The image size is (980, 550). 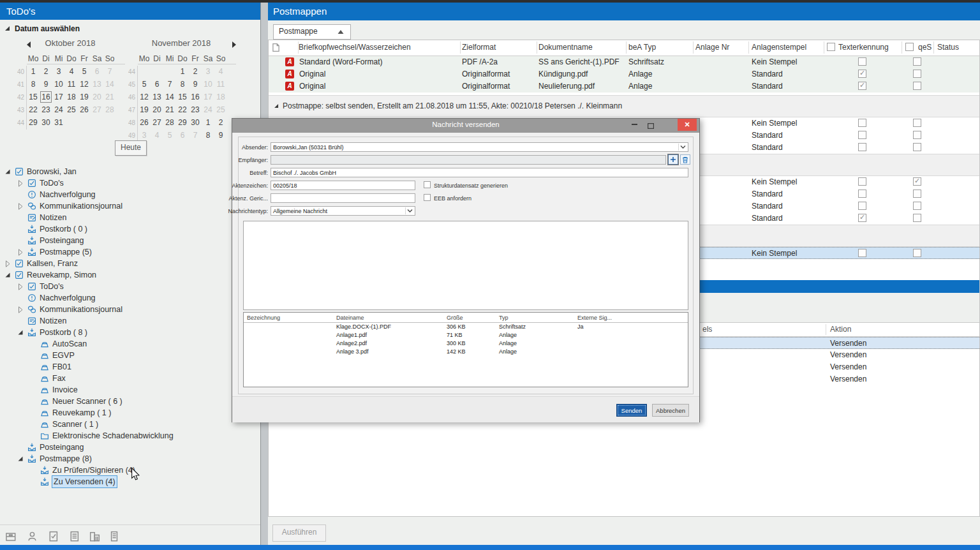 I want to click on eeb-checkbox, so click(x=427, y=198).